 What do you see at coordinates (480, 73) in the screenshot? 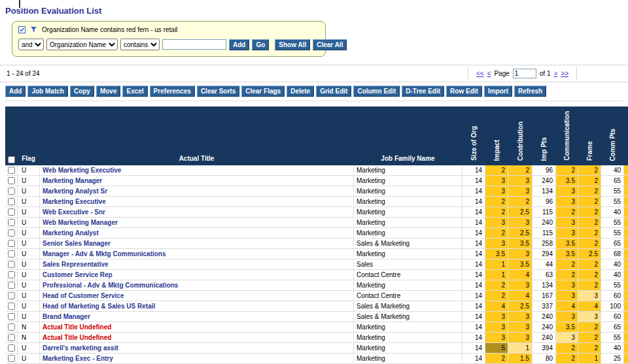
I see `first-page-link: <<` at bounding box center [480, 73].